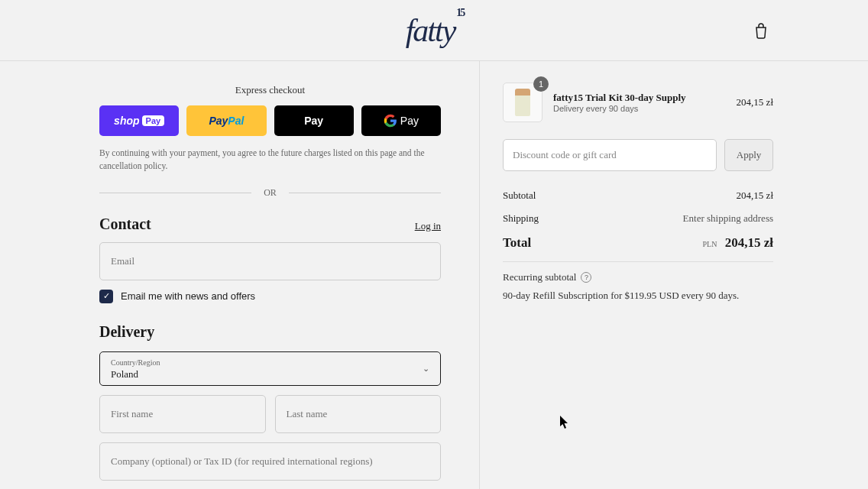 This screenshot has height=489, width=868. I want to click on delivery-title: Delivery, so click(270, 332).